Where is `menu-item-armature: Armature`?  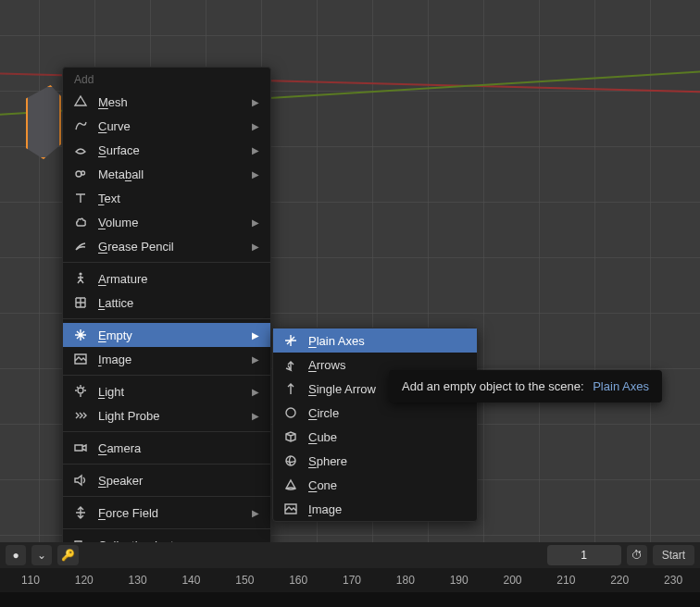
menu-item-armature: Armature is located at coordinates (167, 279).